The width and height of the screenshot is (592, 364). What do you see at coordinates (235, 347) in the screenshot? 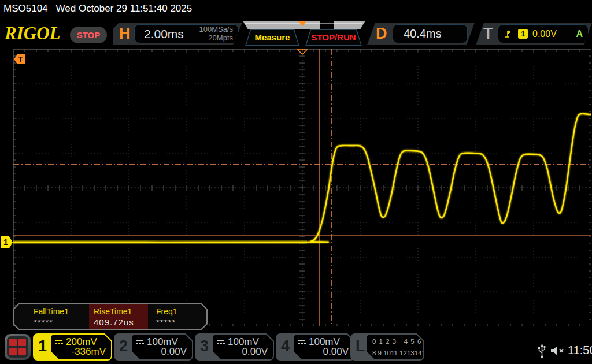
I see `channel-3-widget: 3 100mV 0.00V` at bounding box center [235, 347].